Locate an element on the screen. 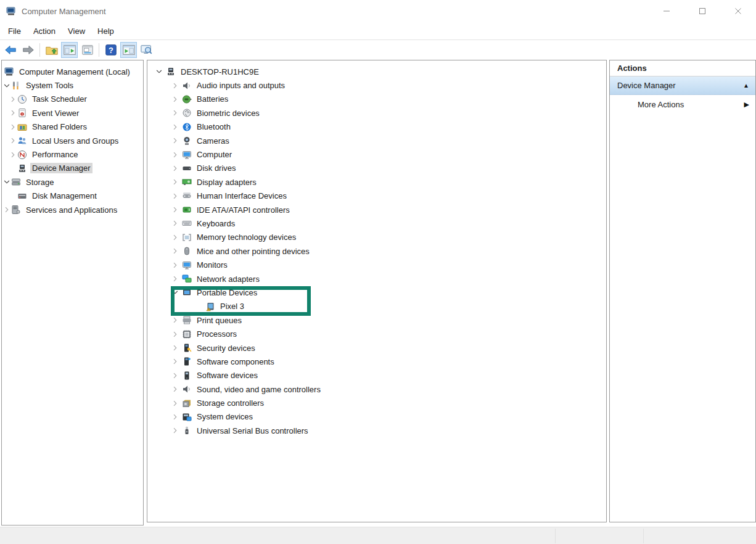  menu-action: Action is located at coordinates (44, 31).